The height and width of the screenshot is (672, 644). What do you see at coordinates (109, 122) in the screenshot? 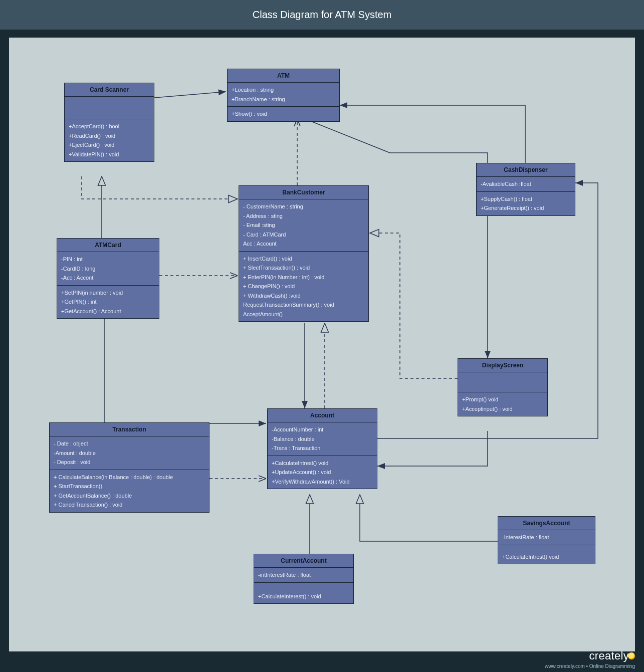
I see `class-card-scanner: Card Scanner +AcceptCard() : bool +ReadC…` at bounding box center [109, 122].